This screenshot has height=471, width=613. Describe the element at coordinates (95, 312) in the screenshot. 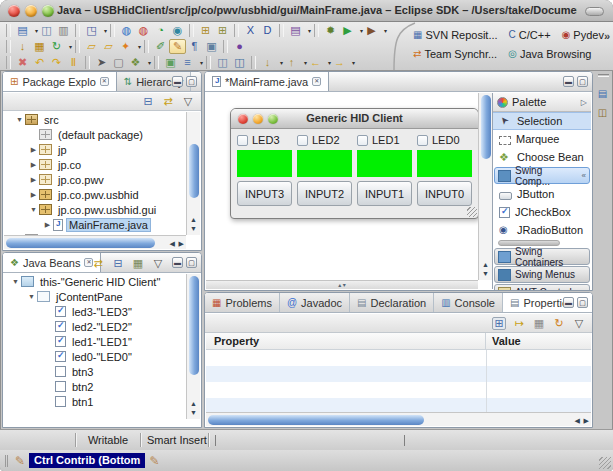

I see `tree-item: led3-"LED3"` at that location.